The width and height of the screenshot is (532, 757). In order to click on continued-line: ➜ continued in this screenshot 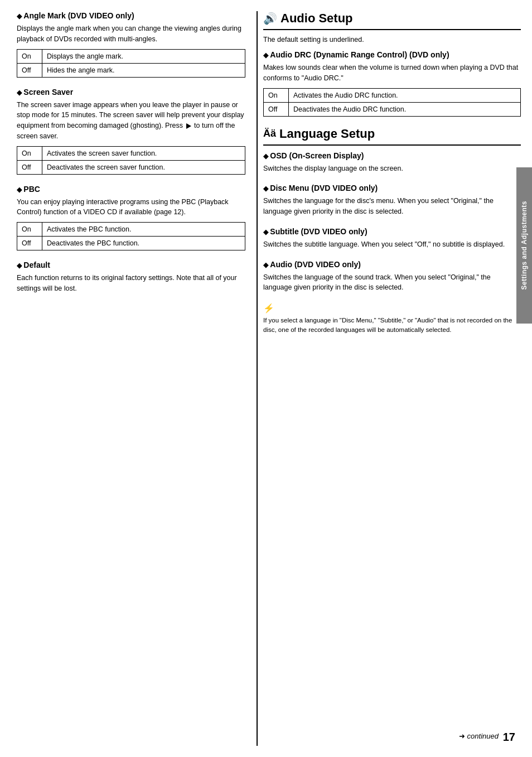, I will do `click(478, 736)`.